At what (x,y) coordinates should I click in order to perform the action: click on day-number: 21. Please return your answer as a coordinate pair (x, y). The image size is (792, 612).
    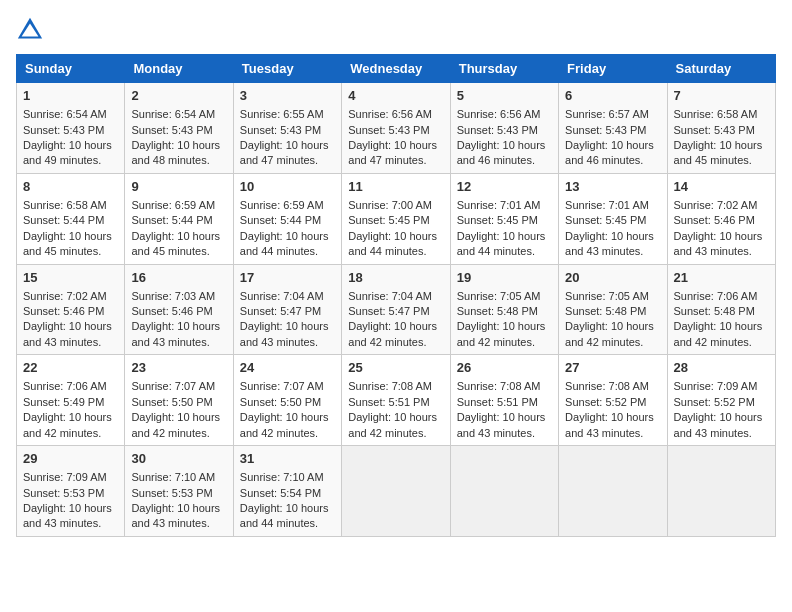
    Looking at the image, I should click on (722, 278).